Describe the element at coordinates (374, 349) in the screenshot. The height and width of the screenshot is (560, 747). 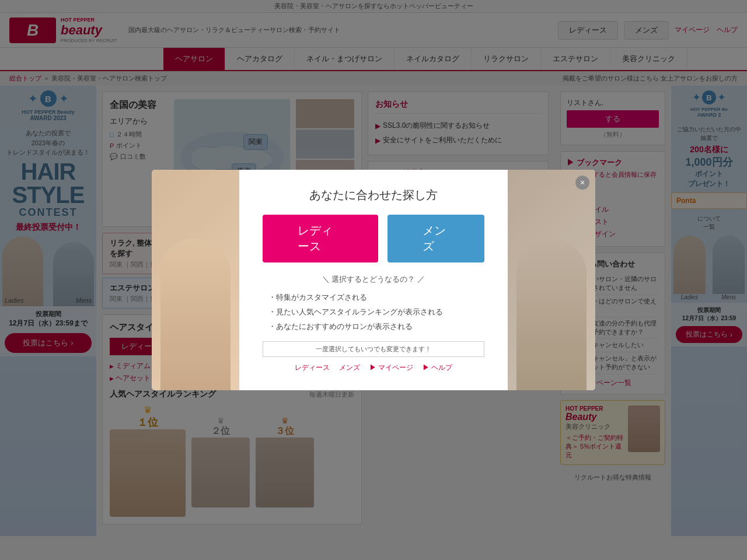
I see `modal-note: 一度選択してもいつでも変更できます！` at that location.